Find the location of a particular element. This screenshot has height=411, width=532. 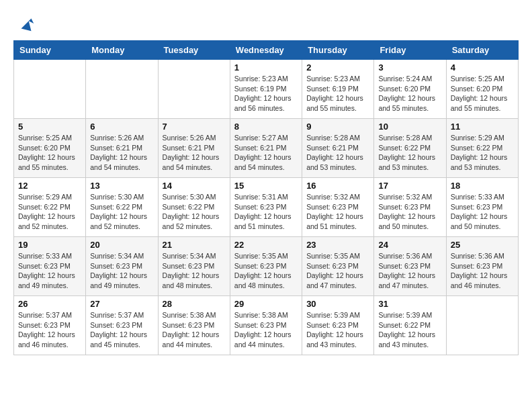

day-cell-6: 4Sunrise: 5:25 AM Sunset: 6:20 PM Daylig… is located at coordinates (482, 89).